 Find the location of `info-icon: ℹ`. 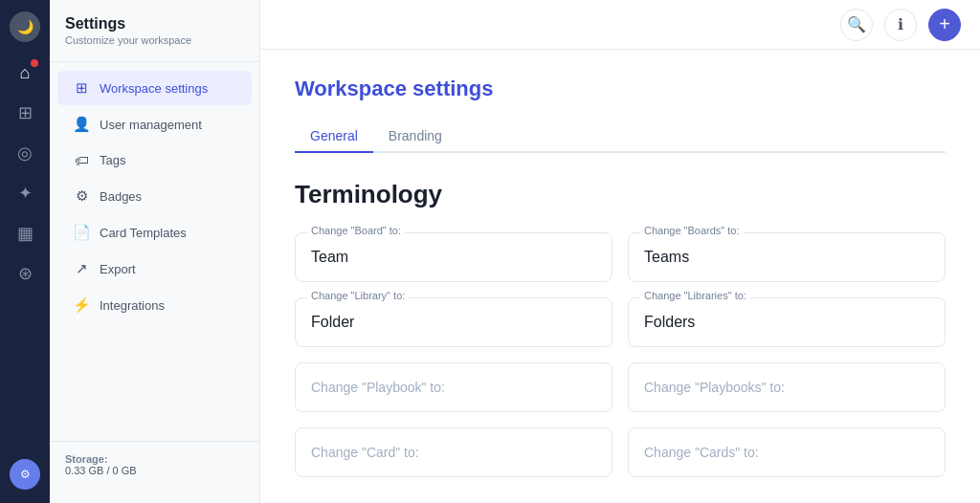

info-icon: ℹ is located at coordinates (901, 25).